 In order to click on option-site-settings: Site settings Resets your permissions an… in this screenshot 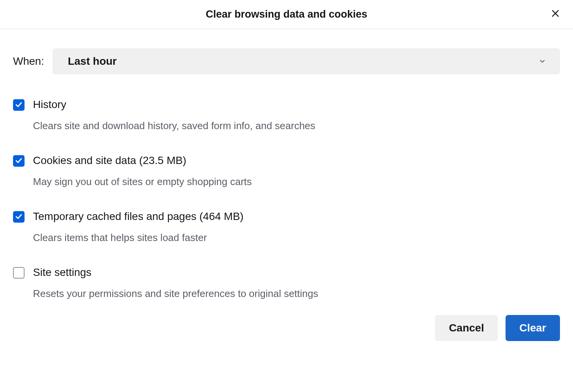, I will do `click(287, 283)`.